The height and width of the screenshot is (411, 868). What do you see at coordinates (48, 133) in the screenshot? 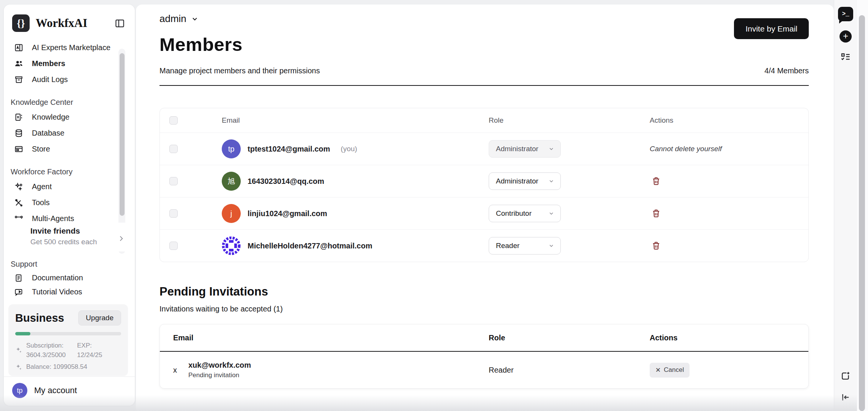
I see `sidebar-item-label: Database` at bounding box center [48, 133].